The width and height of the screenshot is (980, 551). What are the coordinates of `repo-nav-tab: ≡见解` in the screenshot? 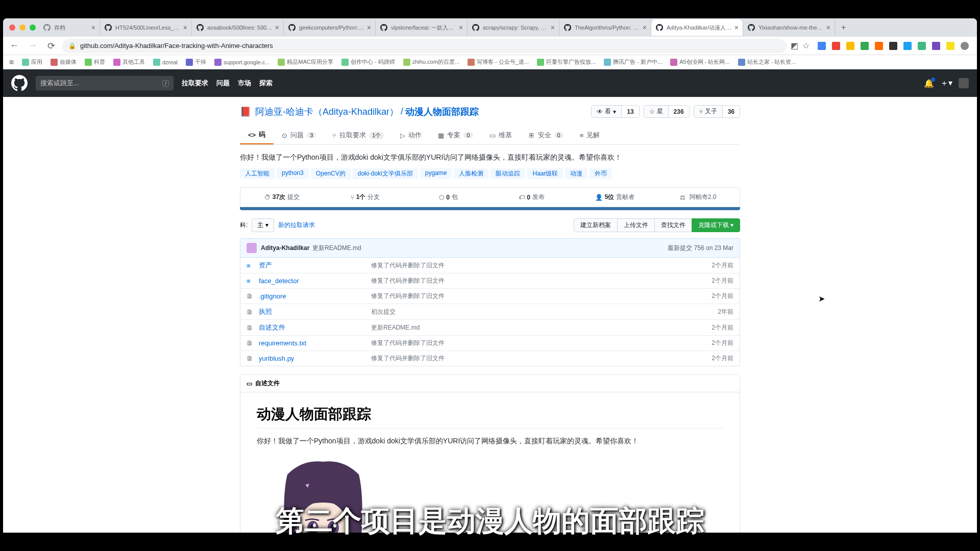 It's located at (590, 135).